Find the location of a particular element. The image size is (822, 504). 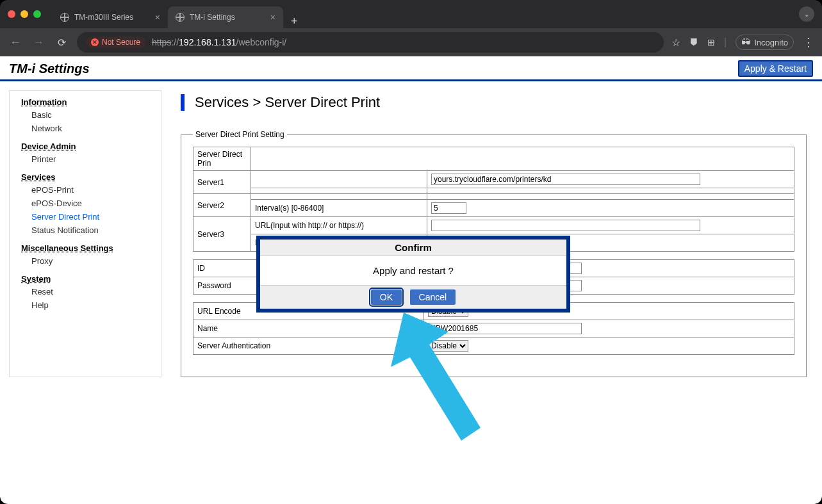

sidebar-item-status-notification: Status Notification is located at coordinates (85, 231).